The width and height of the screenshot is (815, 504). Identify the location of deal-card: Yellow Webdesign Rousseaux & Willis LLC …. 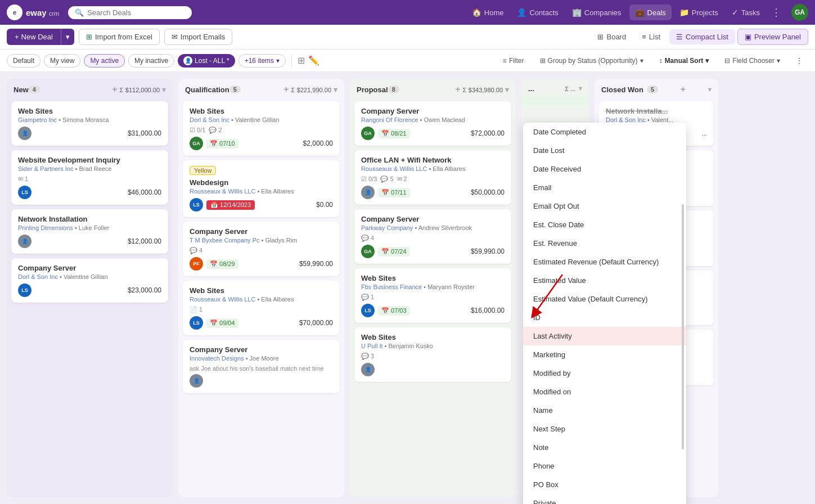
(261, 189).